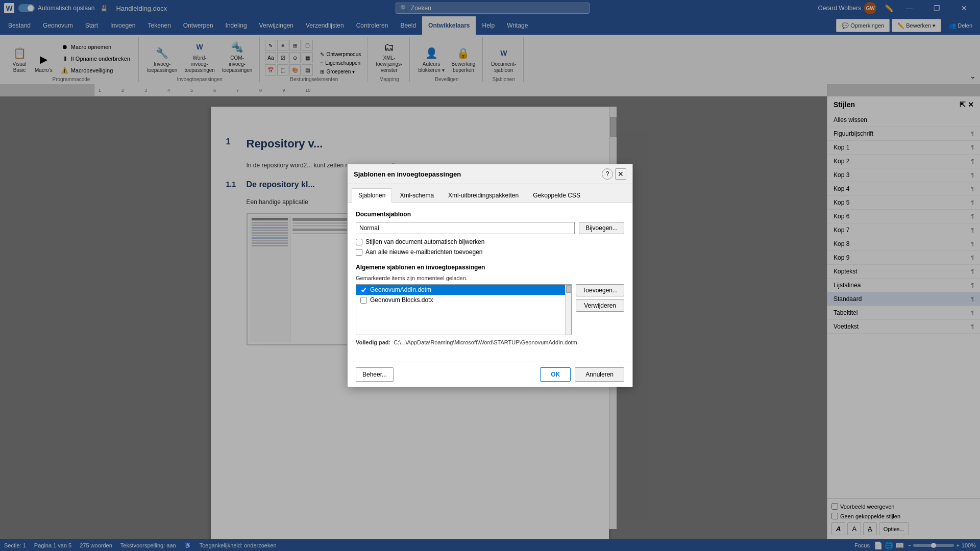  What do you see at coordinates (490, 267) in the screenshot?
I see `general-templates-title: Algemene sjablonen en invoegtoepassingen` at bounding box center [490, 267].